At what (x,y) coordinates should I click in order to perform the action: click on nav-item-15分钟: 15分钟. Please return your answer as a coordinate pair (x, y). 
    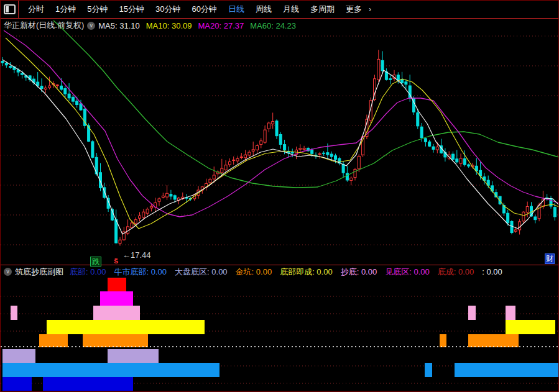
    Looking at the image, I should click on (131, 9).